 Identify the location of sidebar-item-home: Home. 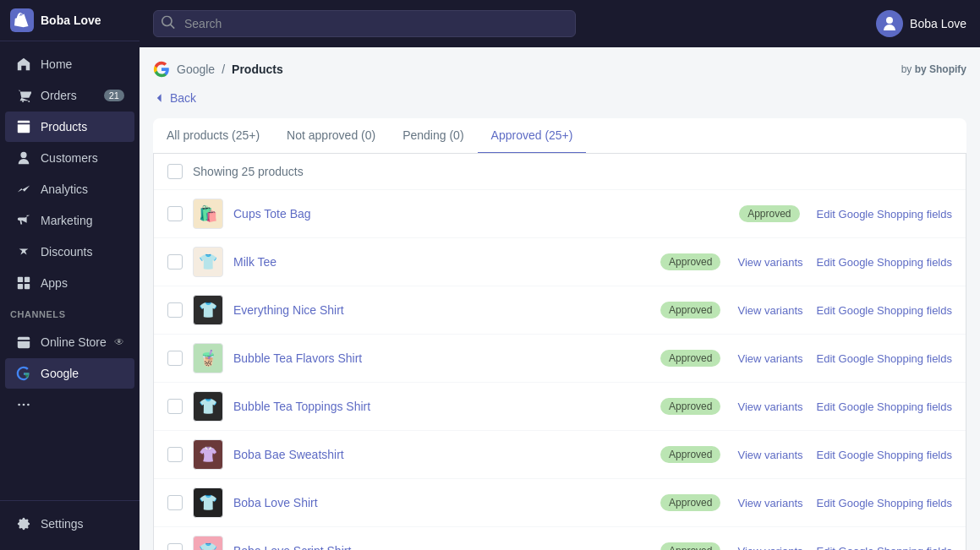
(69, 64).